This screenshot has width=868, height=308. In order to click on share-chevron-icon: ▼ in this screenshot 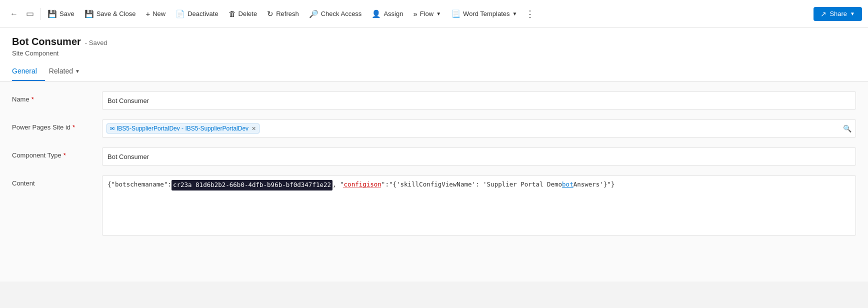, I will do `click(852, 14)`.